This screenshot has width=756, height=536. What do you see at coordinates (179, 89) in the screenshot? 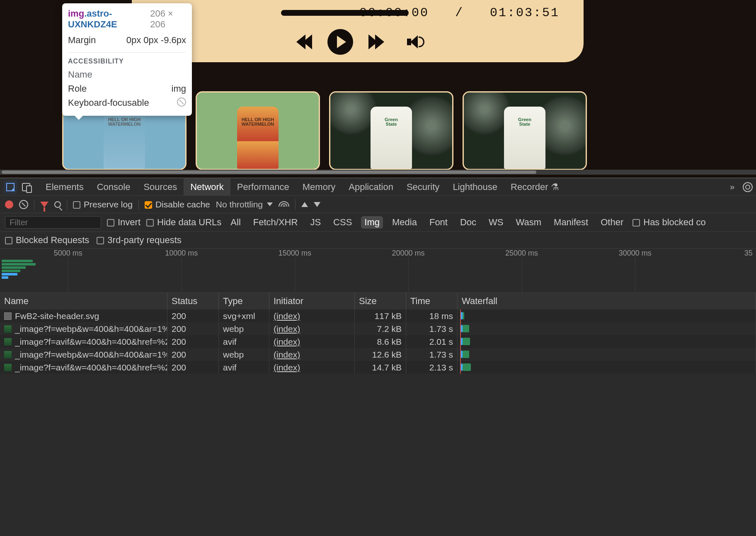
I see `tooltip-role-value: img` at bounding box center [179, 89].